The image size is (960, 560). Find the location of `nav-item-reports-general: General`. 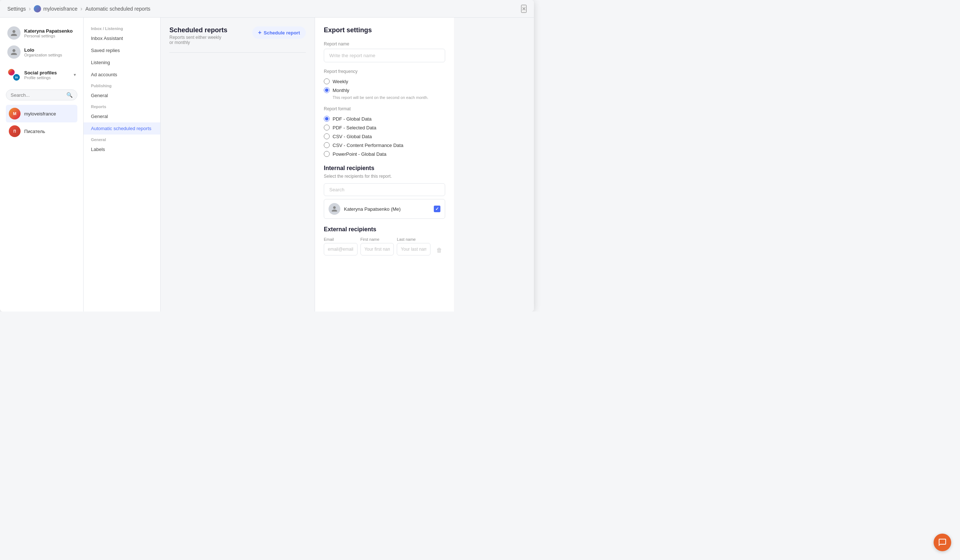

nav-item-reports-general: General is located at coordinates (122, 116).